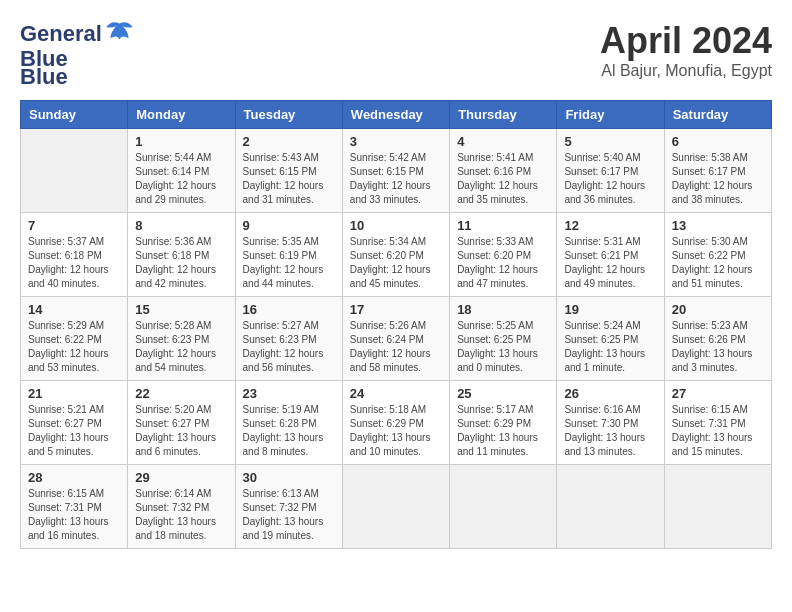  Describe the element at coordinates (74, 478) in the screenshot. I see `day-number: 28` at that location.